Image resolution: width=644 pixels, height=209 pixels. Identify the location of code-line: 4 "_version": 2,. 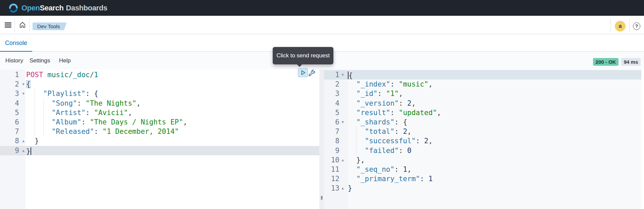
(484, 103).